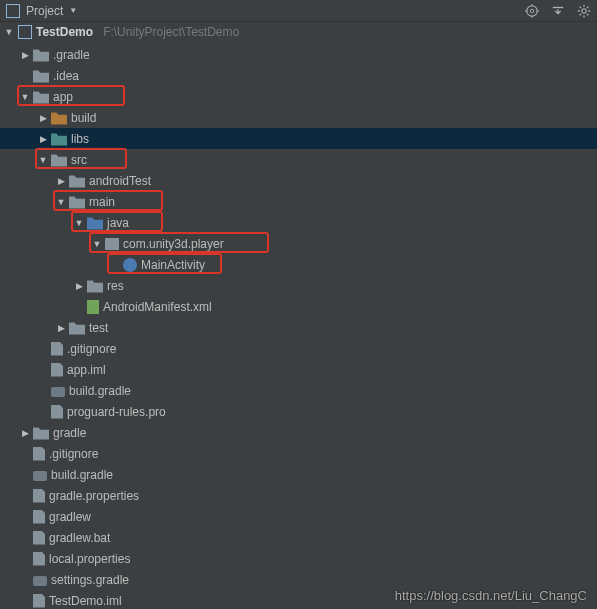 The image size is (597, 609). I want to click on tree-item-label: com.unity3d.player, so click(174, 244).